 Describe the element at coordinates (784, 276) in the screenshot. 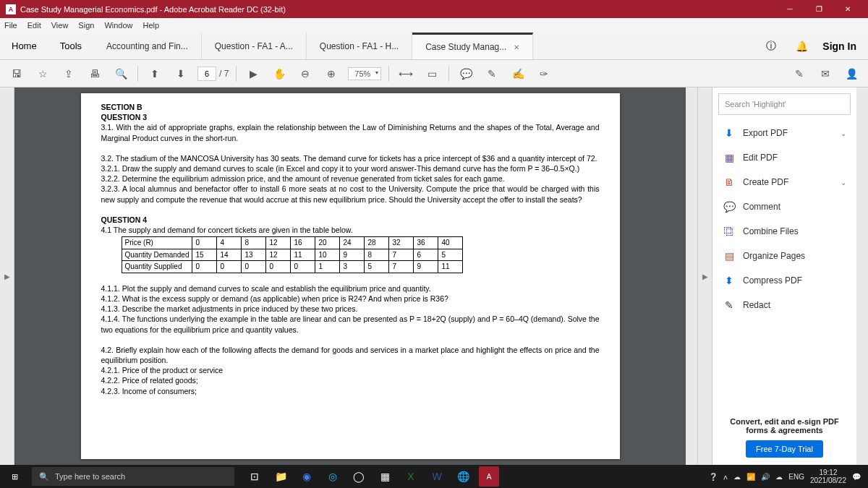

I see `tools-panel: Search 'Highlight' ⬇Export PDF⌄ ▦Edit PD…` at that location.